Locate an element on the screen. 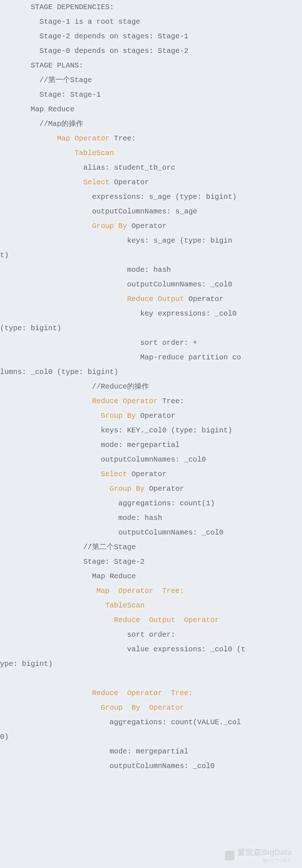  kexp-line-wrap: (type: bigint) is located at coordinates (31, 328).